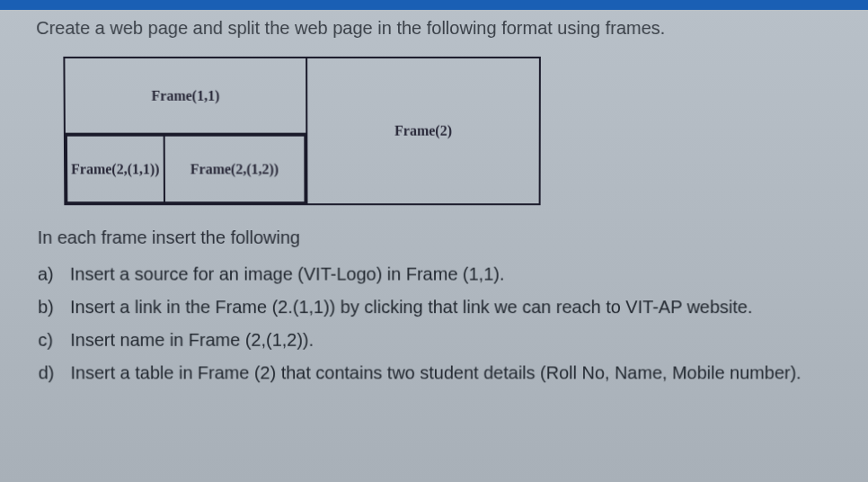 The image size is (868, 482). What do you see at coordinates (449, 374) in the screenshot?
I see `item-text: Insert a table in Frame (2) that contain…` at bounding box center [449, 374].